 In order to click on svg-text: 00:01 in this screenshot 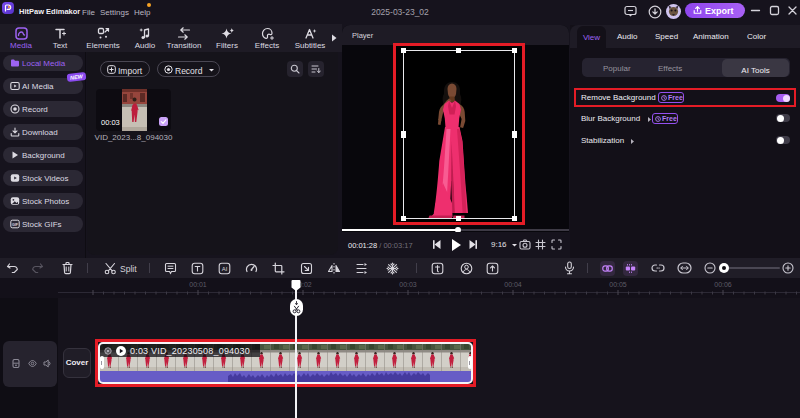, I will do `click(198, 284)`.